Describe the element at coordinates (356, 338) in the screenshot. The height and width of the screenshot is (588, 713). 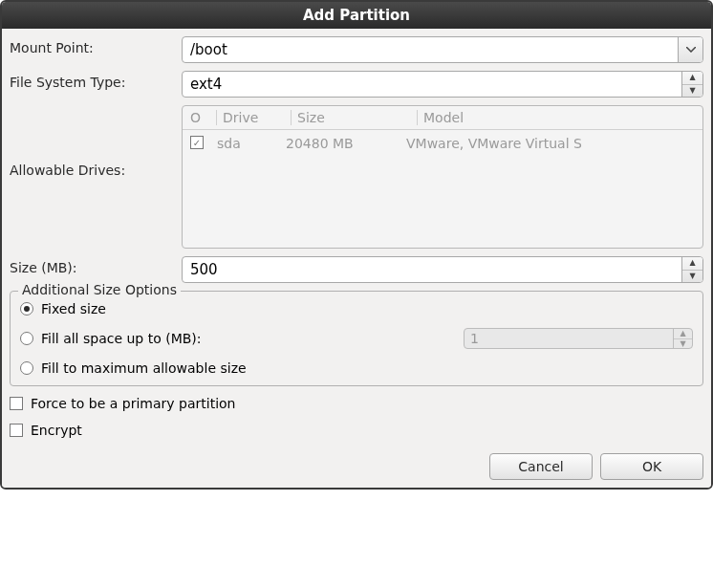
I see `radio-fill-up-to: Fill all space up to (MB): 1 ▲ ▼` at that location.